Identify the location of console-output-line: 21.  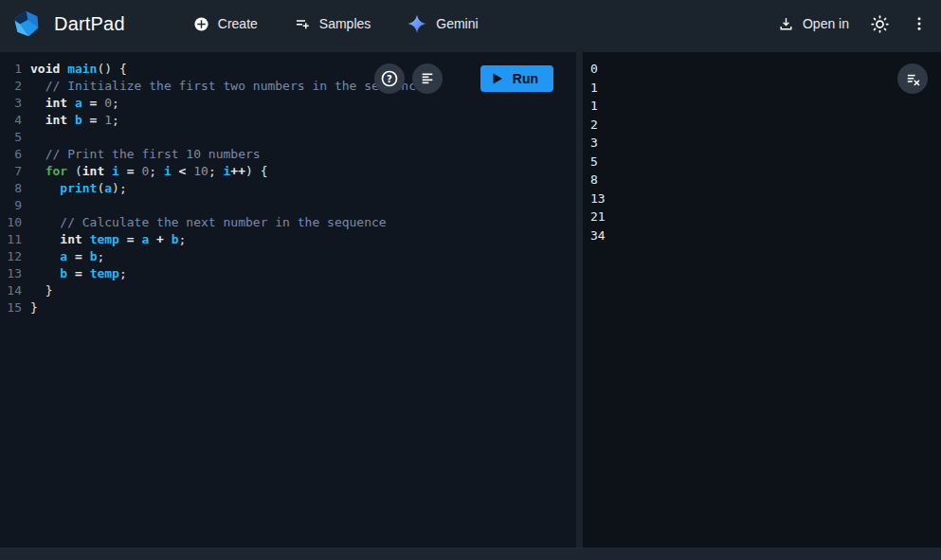
(766, 217).